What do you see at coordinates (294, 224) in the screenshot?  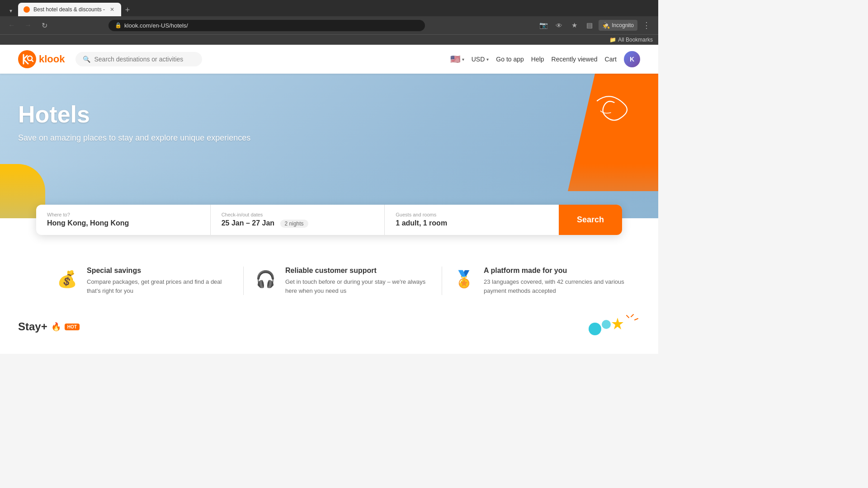 I see `nights-badge: 2 nights` at bounding box center [294, 224].